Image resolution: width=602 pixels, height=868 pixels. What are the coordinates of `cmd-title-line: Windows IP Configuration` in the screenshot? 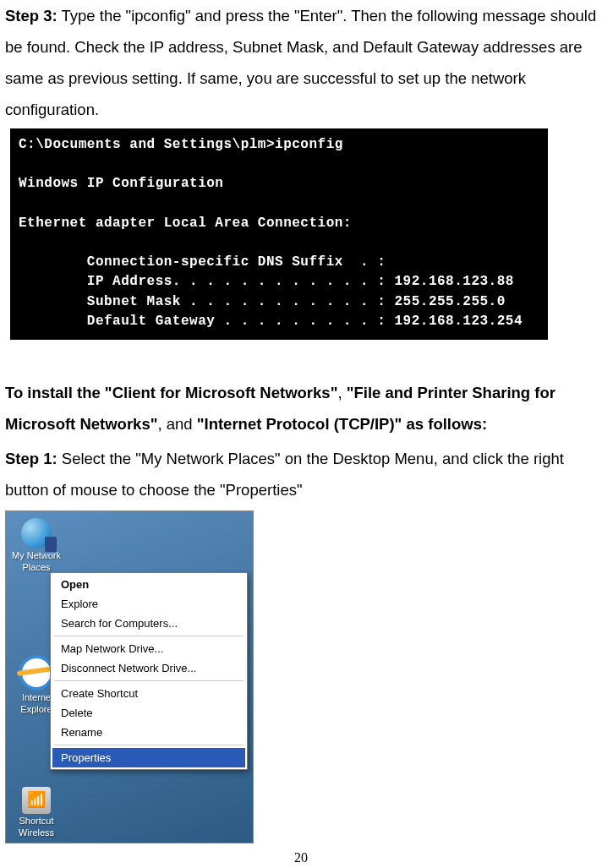 It's located at (279, 184).